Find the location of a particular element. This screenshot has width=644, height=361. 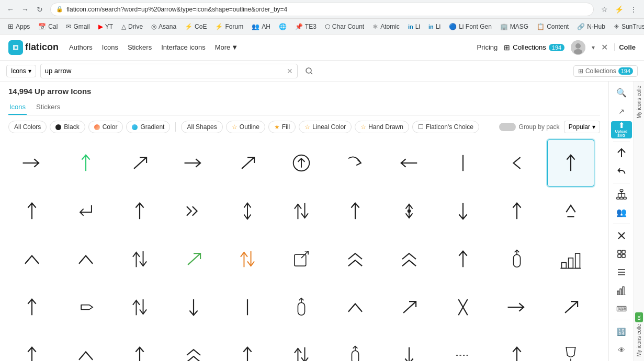

right-arrow-up-lg-icon is located at coordinates (622, 154).